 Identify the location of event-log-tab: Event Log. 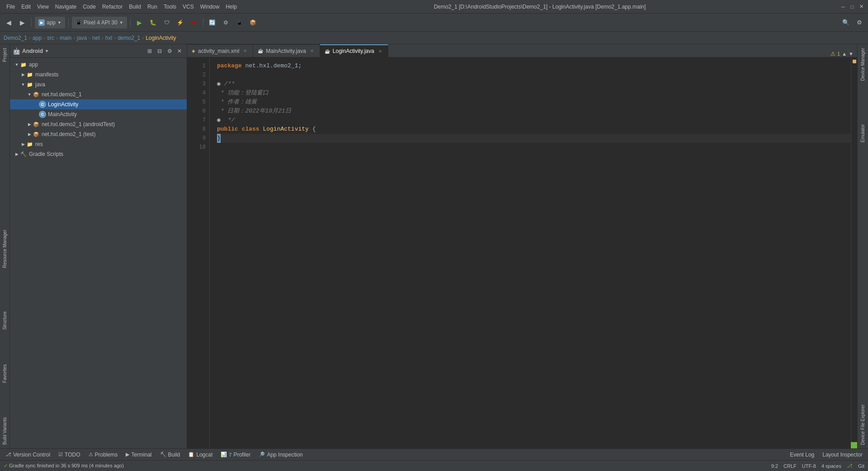
(802, 455).